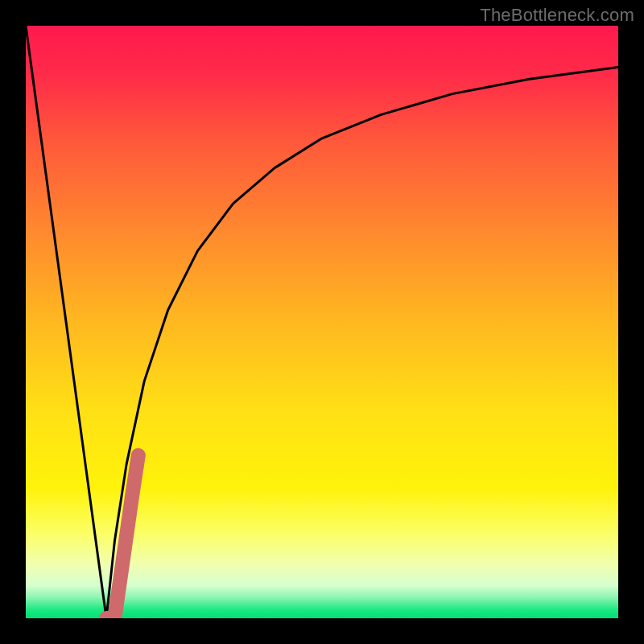  What do you see at coordinates (122, 537) in the screenshot?
I see `highlight-marker` at bounding box center [122, 537].